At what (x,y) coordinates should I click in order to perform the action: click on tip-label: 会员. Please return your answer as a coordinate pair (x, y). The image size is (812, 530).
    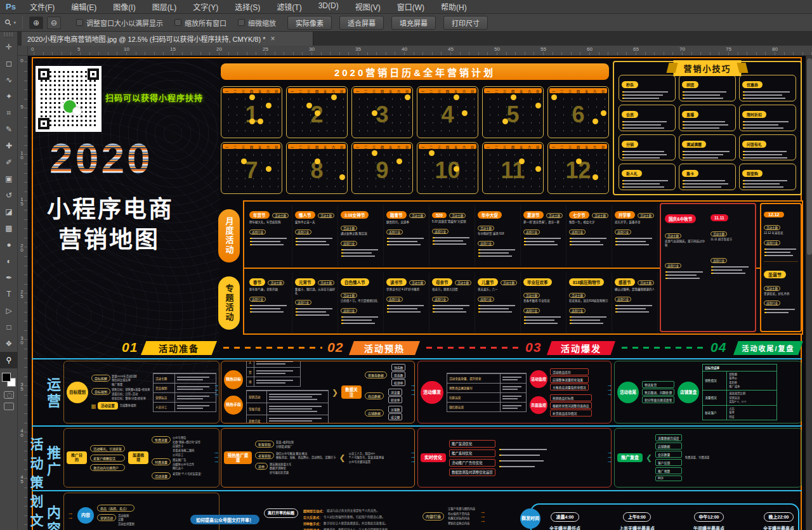
    Looking at the image, I should click on (630, 114).